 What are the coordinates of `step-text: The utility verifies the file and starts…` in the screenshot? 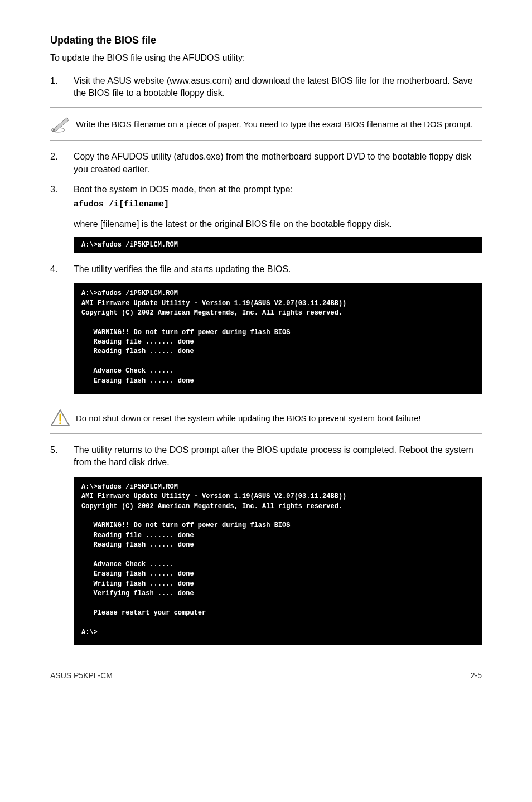 It's located at (278, 269).